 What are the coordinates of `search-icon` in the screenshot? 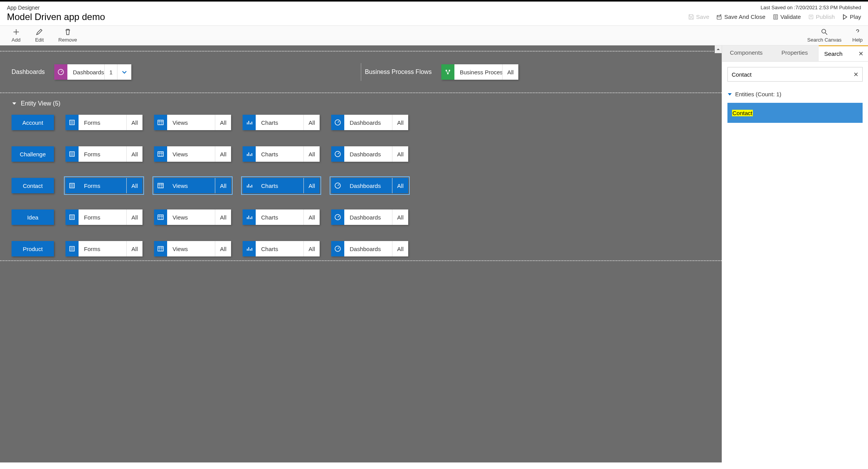 It's located at (824, 32).